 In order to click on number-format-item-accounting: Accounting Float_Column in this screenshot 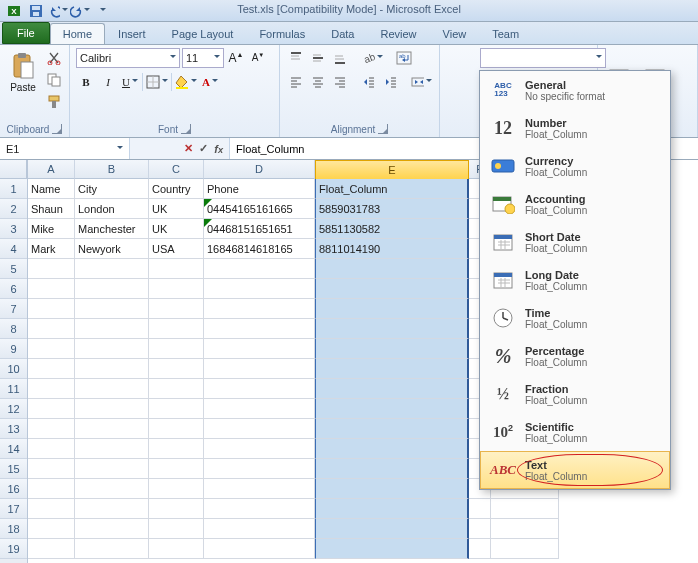, I will do `click(575, 204)`.